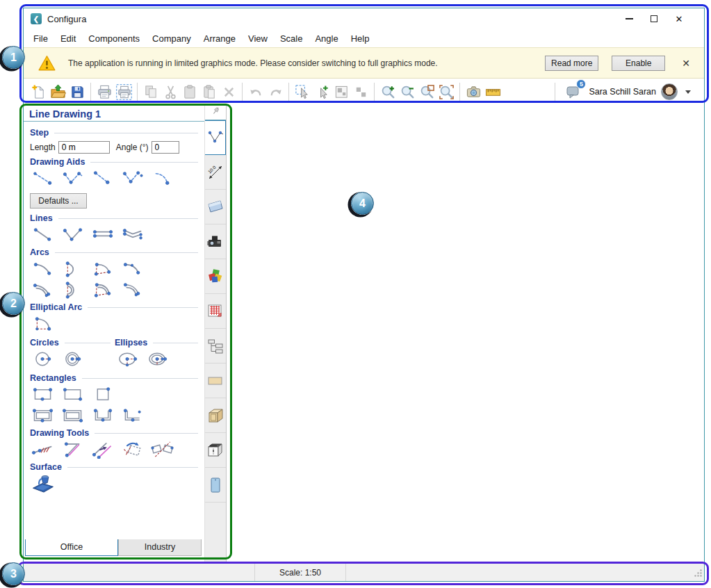 This screenshot has height=588, width=711. What do you see at coordinates (103, 449) in the screenshot?
I see `offset-line-icon` at bounding box center [103, 449].